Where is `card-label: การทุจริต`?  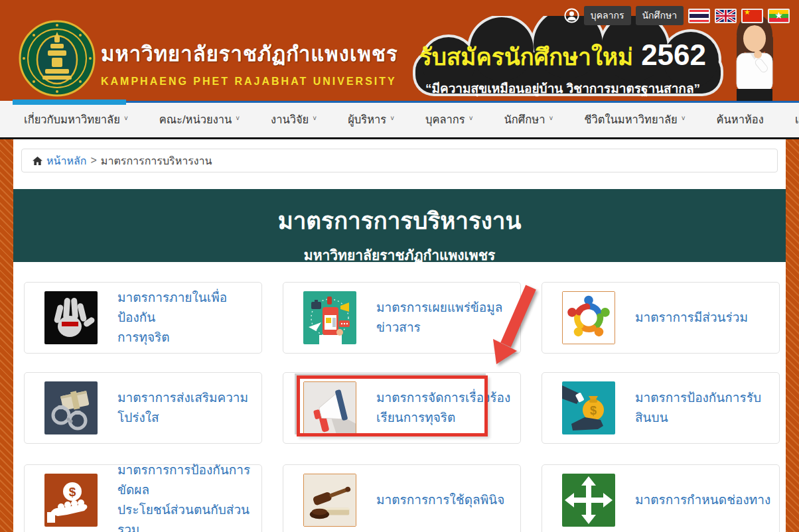 card-label: การทุจริต is located at coordinates (187, 338).